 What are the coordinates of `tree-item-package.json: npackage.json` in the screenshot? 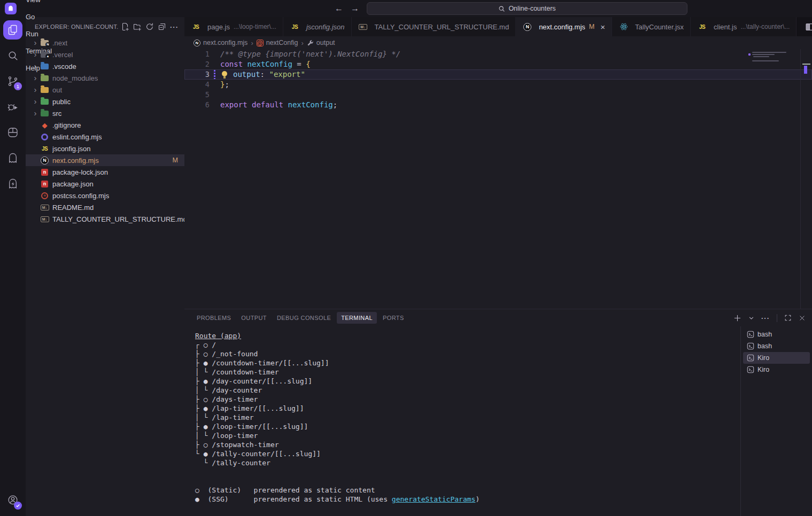 It's located at (105, 184).